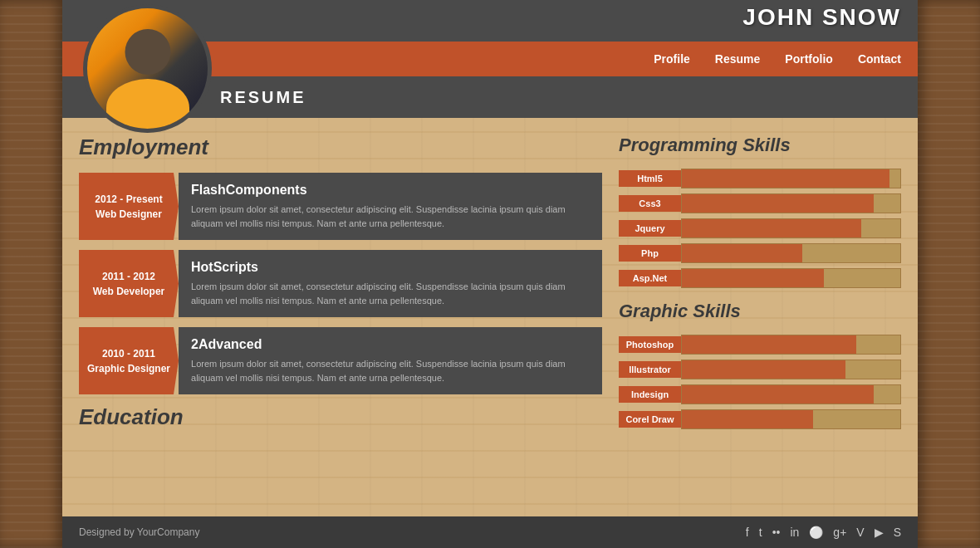 Image resolution: width=980 pixels, height=548 pixels. I want to click on skill-bar-bg-css3, so click(791, 203).